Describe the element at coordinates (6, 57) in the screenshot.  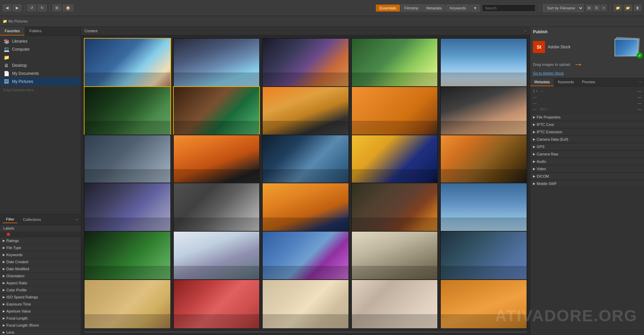
I see `recent-icon: 📁` at that location.